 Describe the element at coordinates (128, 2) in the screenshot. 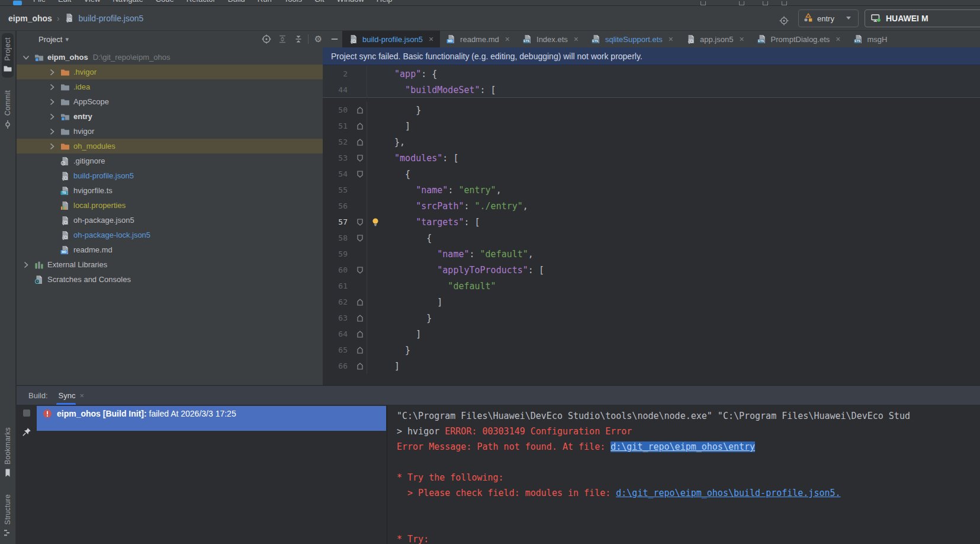

I see `menu-navigate: Navigate` at that location.